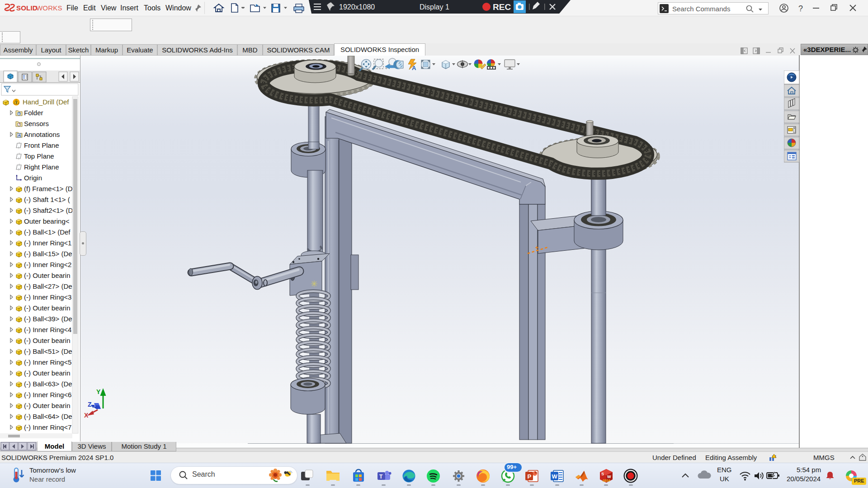 The width and height of the screenshot is (868, 488). What do you see at coordinates (90, 404) in the screenshot?
I see `svg-text: Z` at bounding box center [90, 404].